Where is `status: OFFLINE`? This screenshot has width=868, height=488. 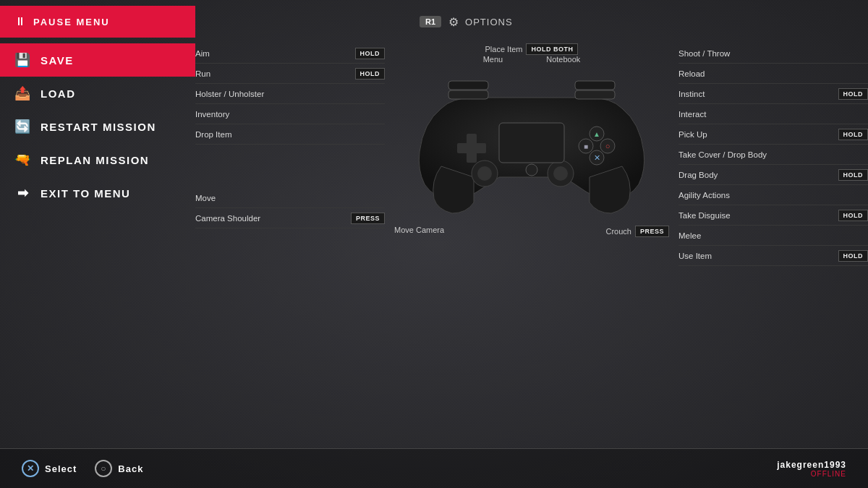
status: OFFLINE is located at coordinates (812, 474).